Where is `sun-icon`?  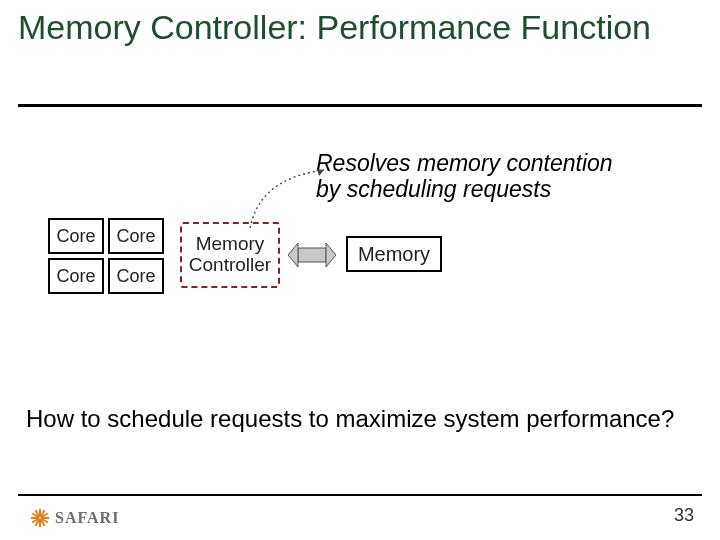
sun-icon is located at coordinates (40, 518).